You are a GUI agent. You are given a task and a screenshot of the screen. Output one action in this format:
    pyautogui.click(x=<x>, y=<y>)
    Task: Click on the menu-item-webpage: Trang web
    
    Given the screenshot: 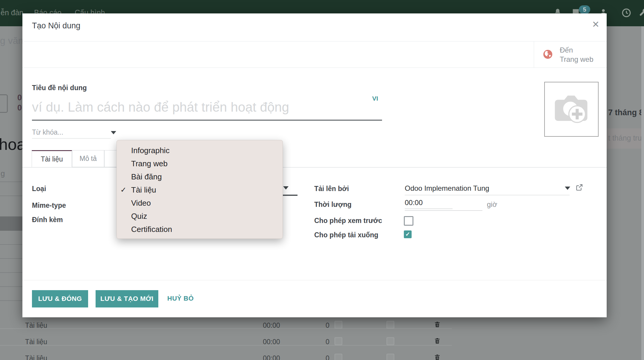 What is the action you would take?
    pyautogui.click(x=200, y=164)
    